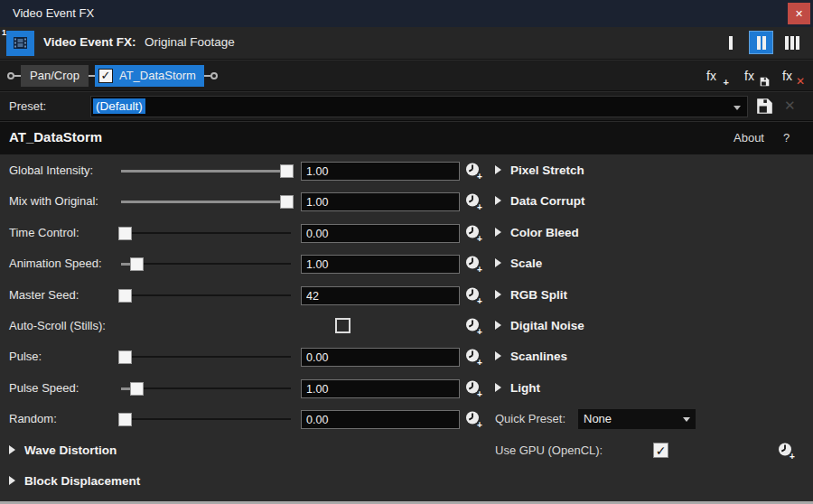 This screenshot has width=813, height=504. I want to click on close-icon: ✕, so click(799, 14).